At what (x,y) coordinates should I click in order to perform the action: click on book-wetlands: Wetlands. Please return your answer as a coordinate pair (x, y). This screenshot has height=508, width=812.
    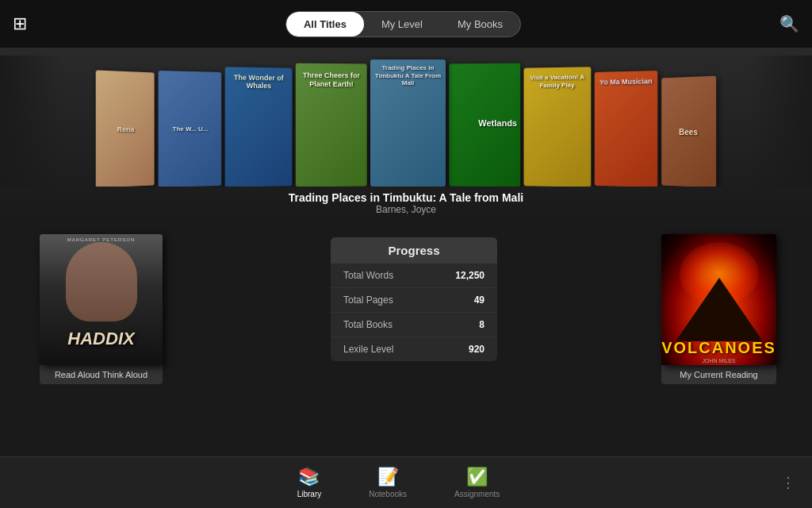
    Looking at the image, I should click on (485, 125).